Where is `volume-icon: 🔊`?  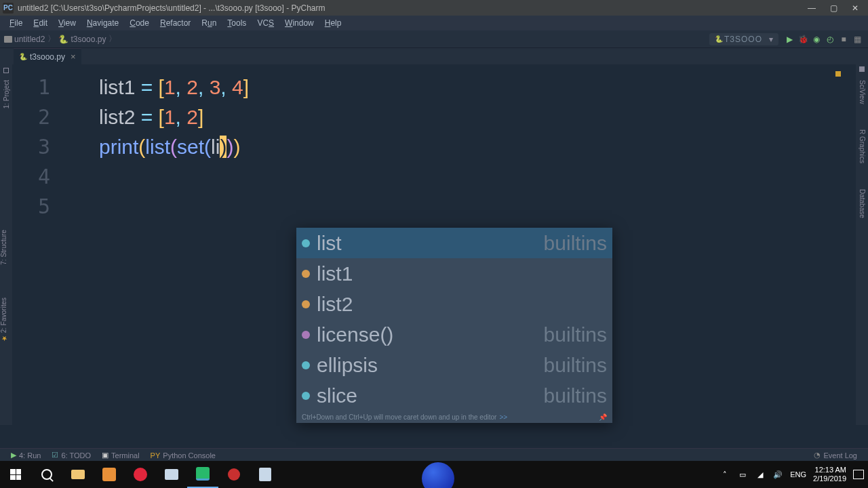 volume-icon: 🔊 is located at coordinates (778, 474).